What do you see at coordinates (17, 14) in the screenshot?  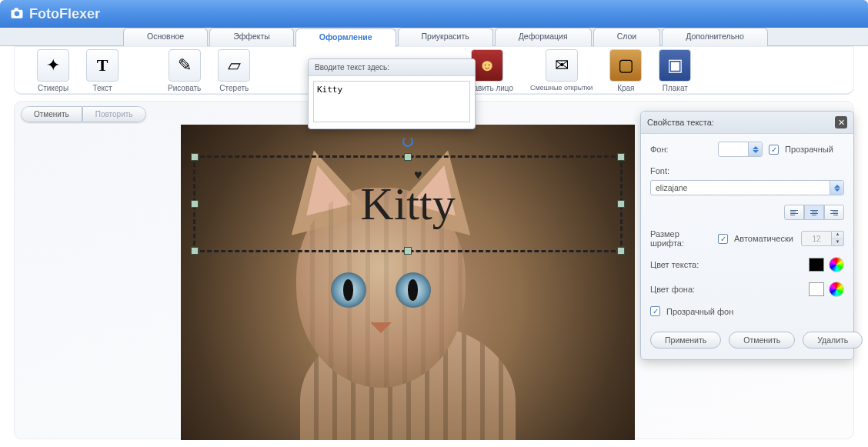 I see `camera-icon` at bounding box center [17, 14].